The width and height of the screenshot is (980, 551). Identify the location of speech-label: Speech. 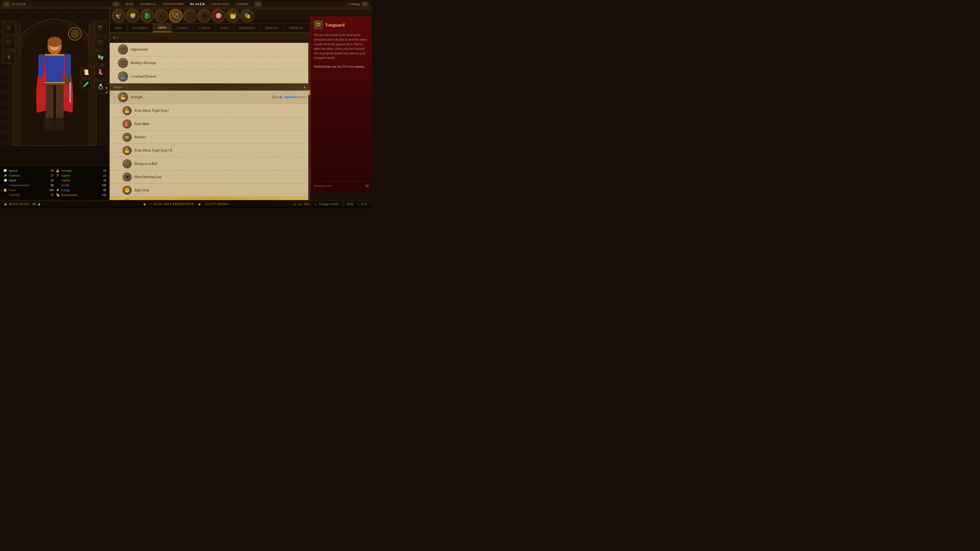
(27, 171).